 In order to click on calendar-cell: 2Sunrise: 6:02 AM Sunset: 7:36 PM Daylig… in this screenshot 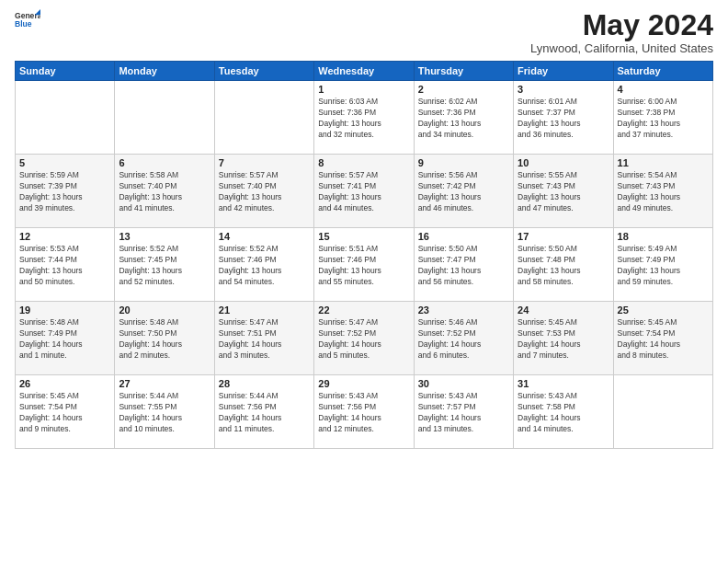, I will do `click(463, 118)`.